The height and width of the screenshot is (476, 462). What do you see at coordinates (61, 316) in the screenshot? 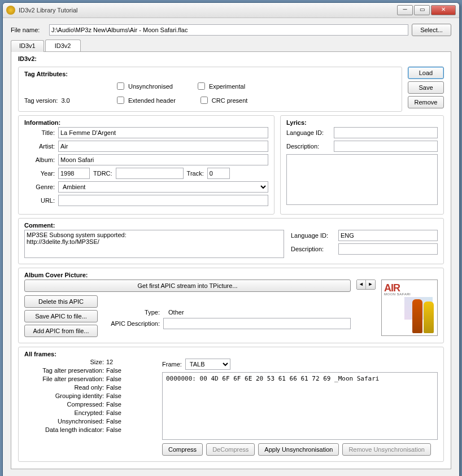
I see `save-apic-button: Save APIC to file...` at bounding box center [61, 316].